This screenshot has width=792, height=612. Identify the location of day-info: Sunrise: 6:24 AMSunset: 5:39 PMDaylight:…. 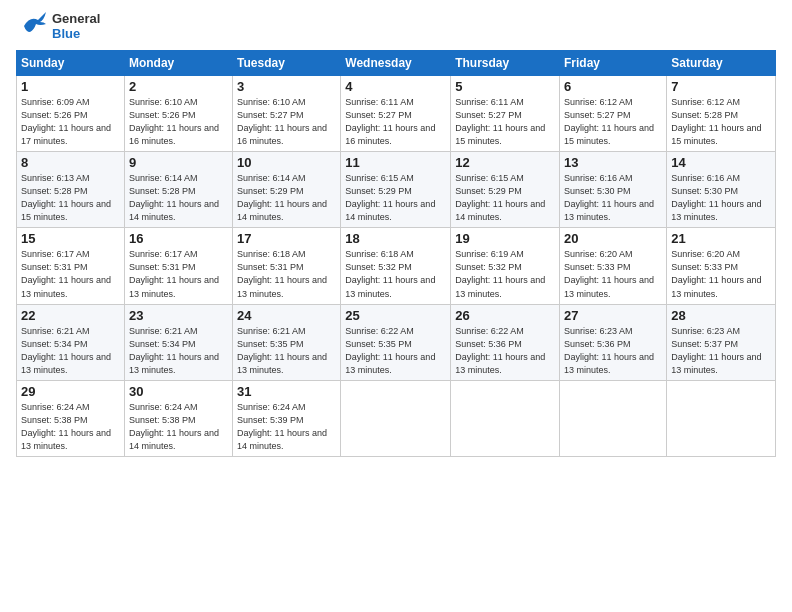
(286, 427).